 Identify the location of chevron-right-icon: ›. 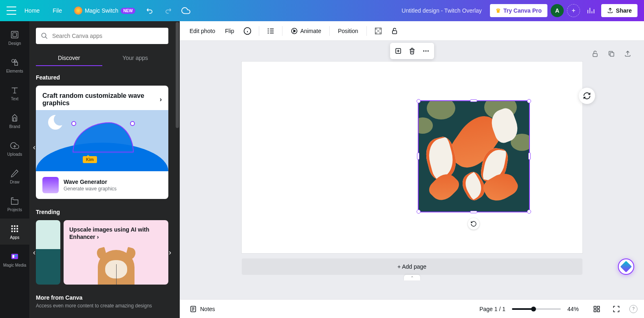
(98, 237).